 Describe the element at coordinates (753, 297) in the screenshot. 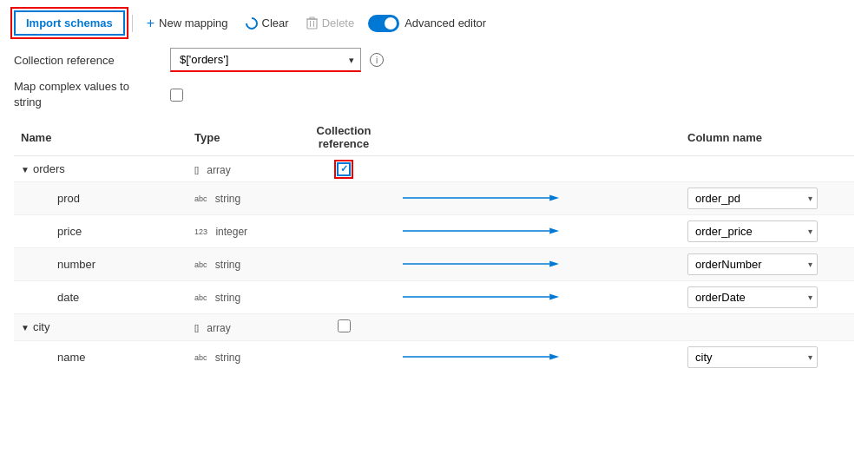

I see `column-name-select: orderDate` at that location.